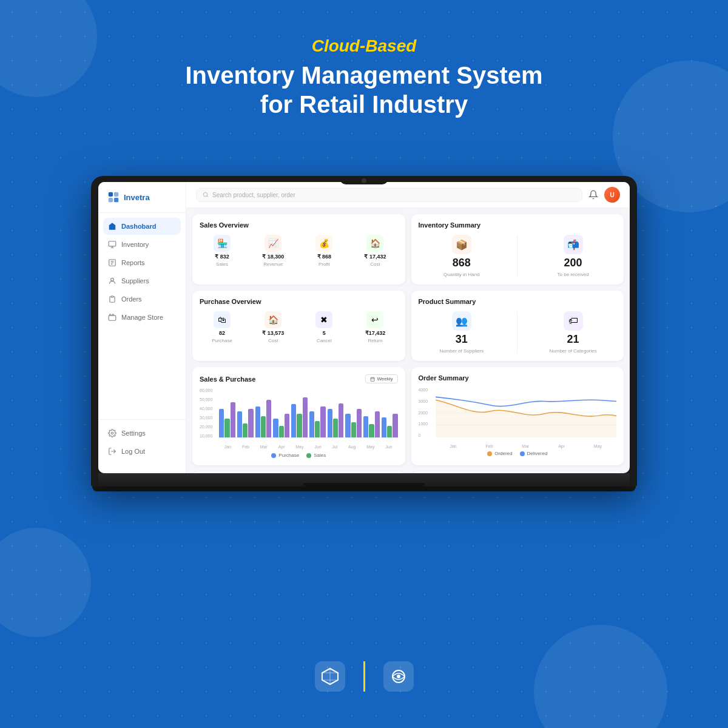 The height and width of the screenshot is (728, 728). What do you see at coordinates (142, 451) in the screenshot?
I see `sidebar-item-logout: Log Out` at bounding box center [142, 451].